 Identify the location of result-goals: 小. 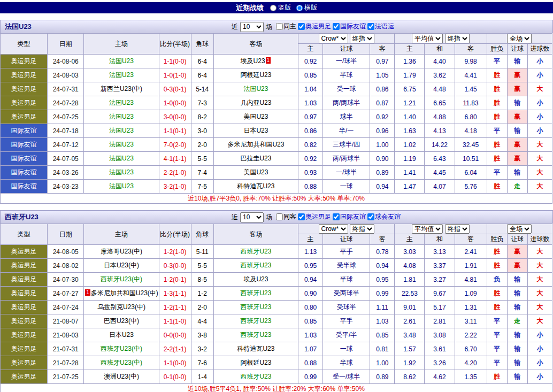
(540, 349).